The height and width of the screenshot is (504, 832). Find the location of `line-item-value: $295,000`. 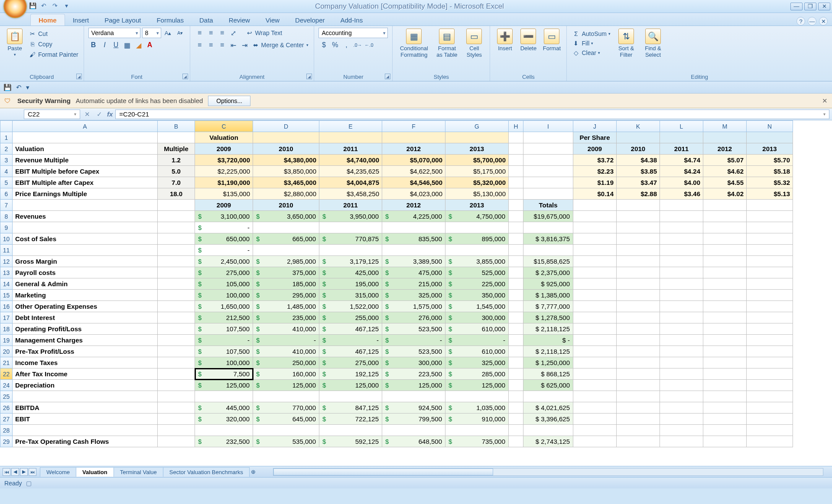

line-item-value: $295,000 is located at coordinates (286, 295).